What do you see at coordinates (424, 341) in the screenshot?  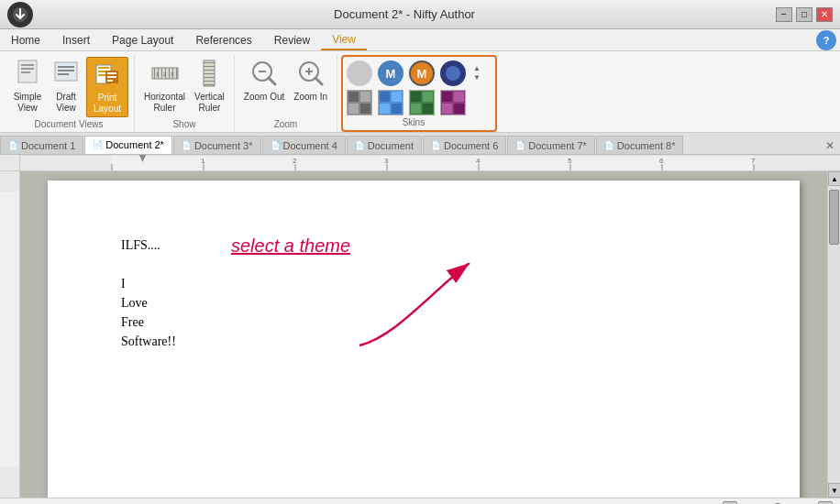 I see `doc-line-5: Software!!` at bounding box center [424, 341].